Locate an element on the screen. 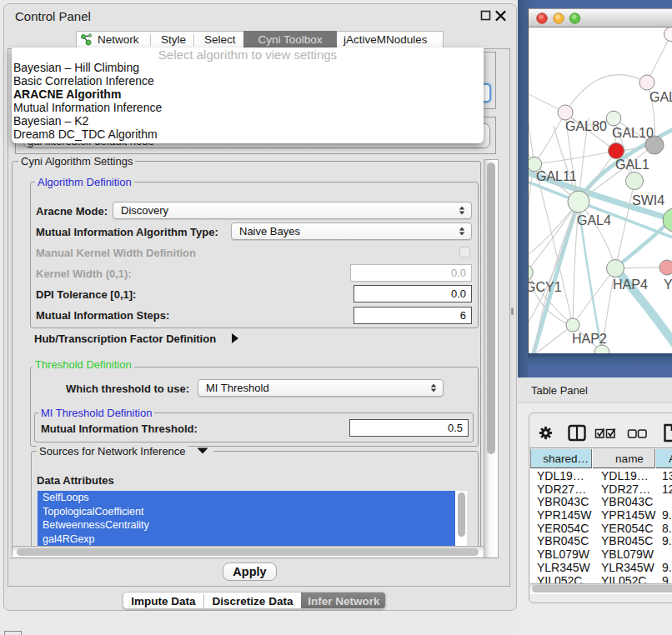  svg-text: GAL7 is located at coordinates (660, 97).